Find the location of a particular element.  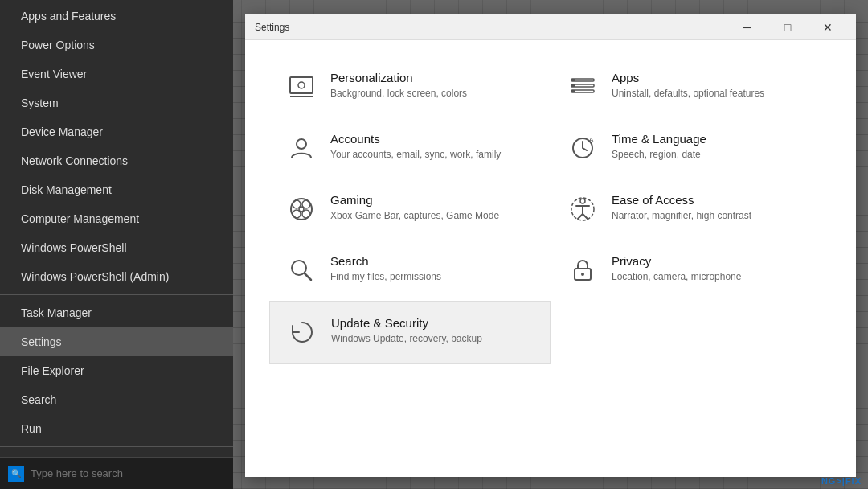

menu-item-label: Network Connections is located at coordinates (74, 161).